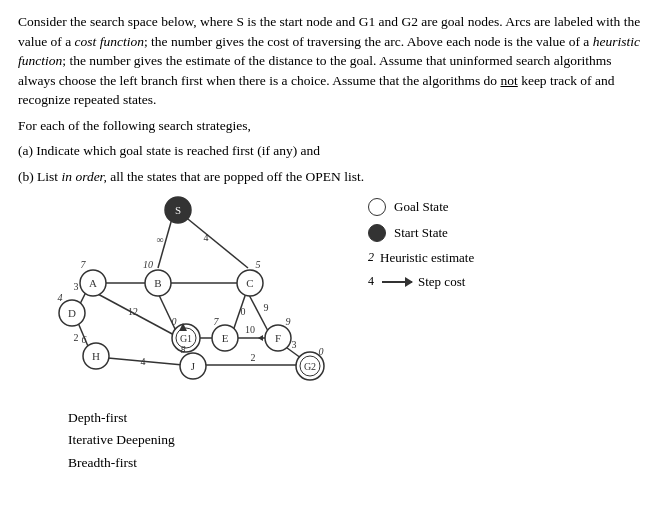 The image size is (667, 506). Describe the element at coordinates (334, 177) in the screenshot. I see `question-b: (b) List in order, all the states that a…` at that location.